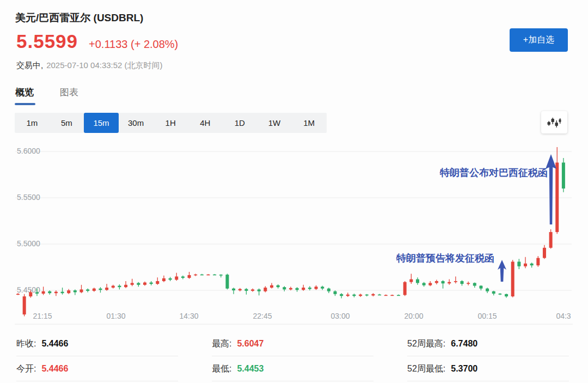 This screenshot has height=383, width=588. I want to click on stat-label: 昨收:, so click(26, 344).